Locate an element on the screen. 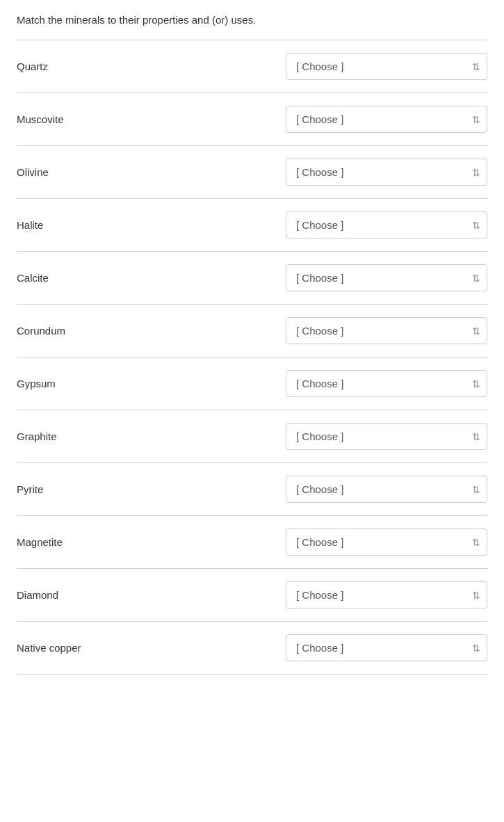 This screenshot has height=822, width=504. mineral-label-muscovite: Muscovite is located at coordinates (114, 120).